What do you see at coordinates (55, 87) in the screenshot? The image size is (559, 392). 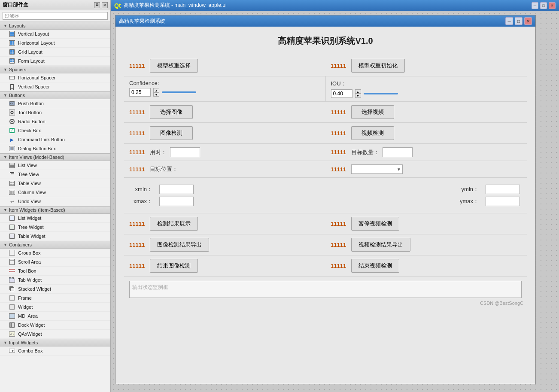 I see `item-vertical-spacer: Vertical Spacer` at bounding box center [55, 87].